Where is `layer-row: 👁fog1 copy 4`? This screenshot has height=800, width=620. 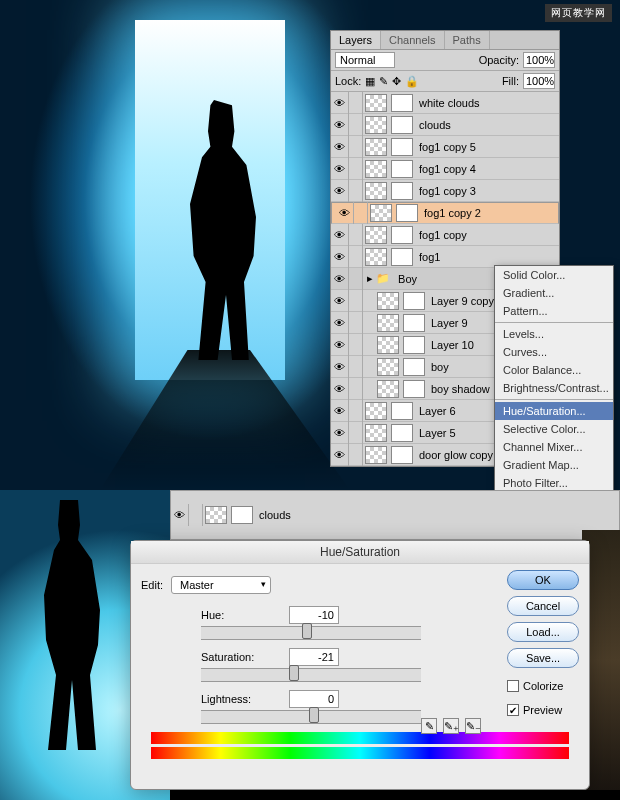 layer-row: 👁fog1 copy 4 is located at coordinates (445, 169).